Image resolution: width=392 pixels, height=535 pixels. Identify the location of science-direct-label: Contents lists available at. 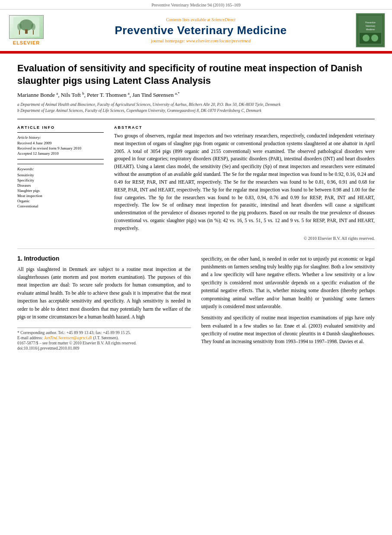
(188, 20).